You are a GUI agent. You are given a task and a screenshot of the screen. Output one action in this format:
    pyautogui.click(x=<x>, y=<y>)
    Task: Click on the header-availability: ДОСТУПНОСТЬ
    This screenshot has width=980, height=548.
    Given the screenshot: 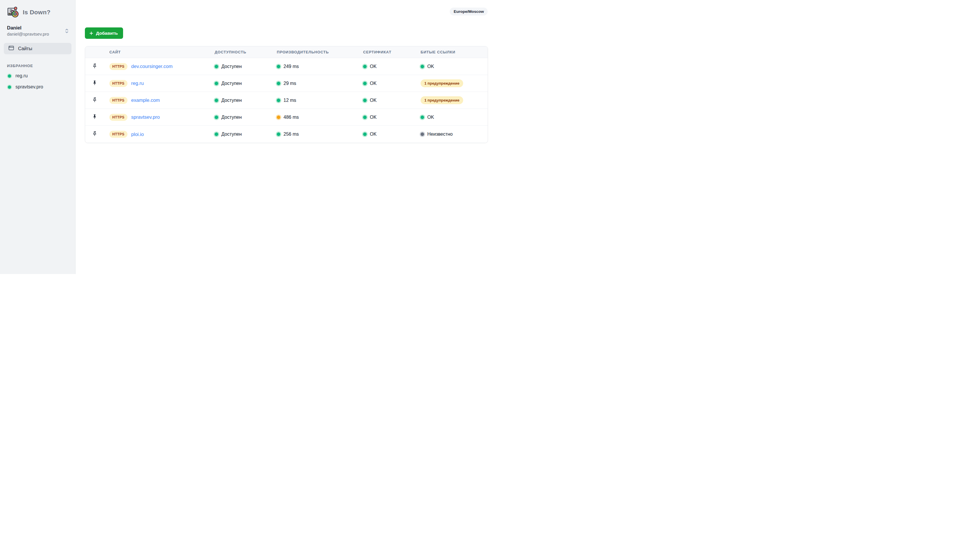 What is the action you would take?
    pyautogui.click(x=246, y=52)
    